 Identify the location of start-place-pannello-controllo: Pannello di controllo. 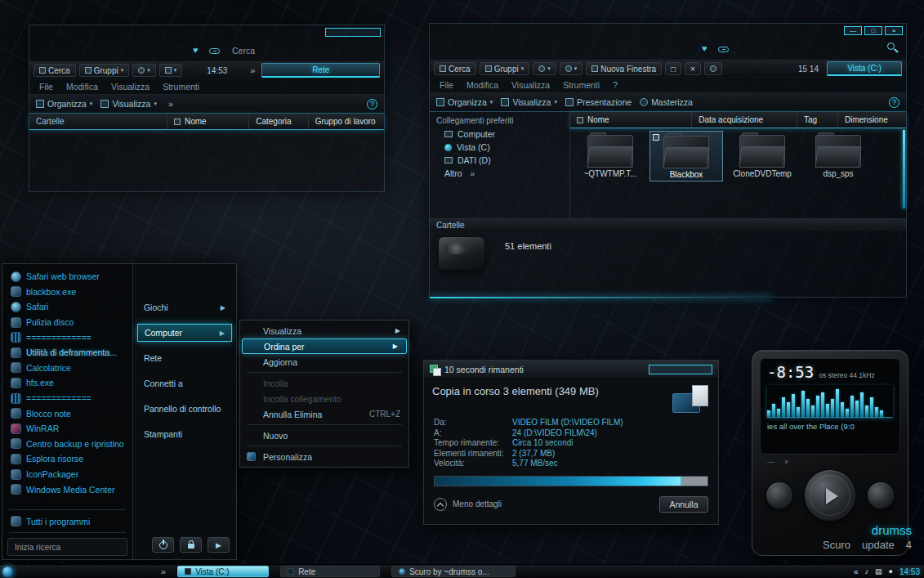
(185, 409).